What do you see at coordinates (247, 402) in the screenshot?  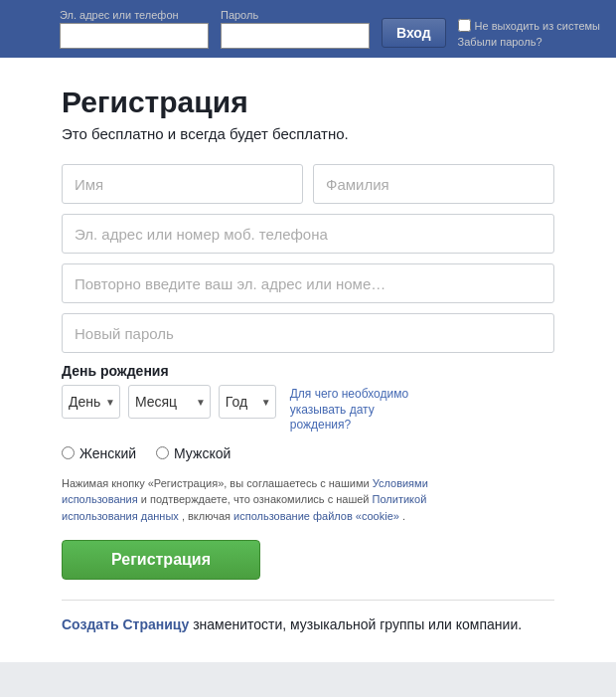 I see `dob-year-wrap: Год 2000199919981990 ▼` at bounding box center [247, 402].